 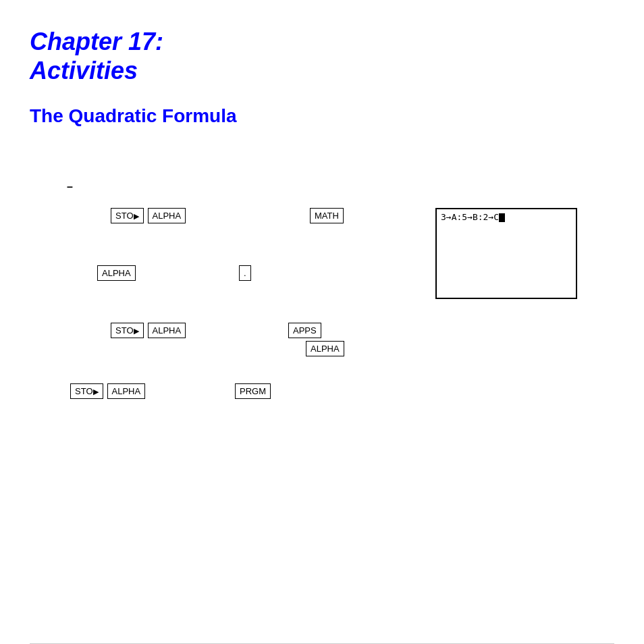 I want to click on section-title: The Quadratic Formula, so click(x=322, y=116).